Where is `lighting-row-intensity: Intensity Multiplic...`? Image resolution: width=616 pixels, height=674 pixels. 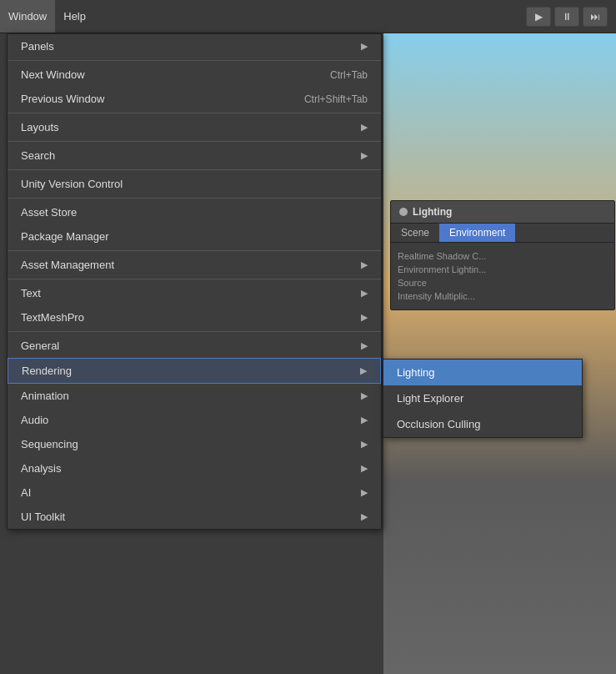 lighting-row-intensity: Intensity Multiplic... is located at coordinates (503, 296).